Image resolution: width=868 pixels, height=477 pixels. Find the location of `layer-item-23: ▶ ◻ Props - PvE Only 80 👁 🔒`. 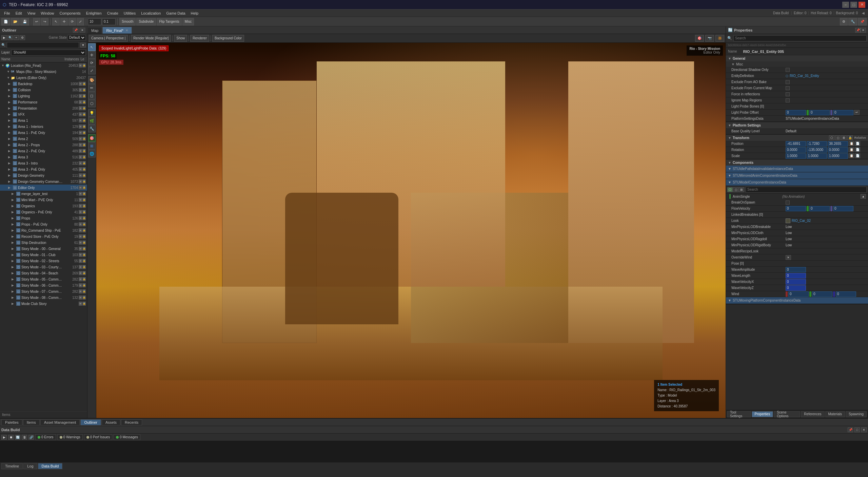

layer-item-23: ▶ ◻ Props - PvE Only 80 👁 🔒 is located at coordinates (43, 224).